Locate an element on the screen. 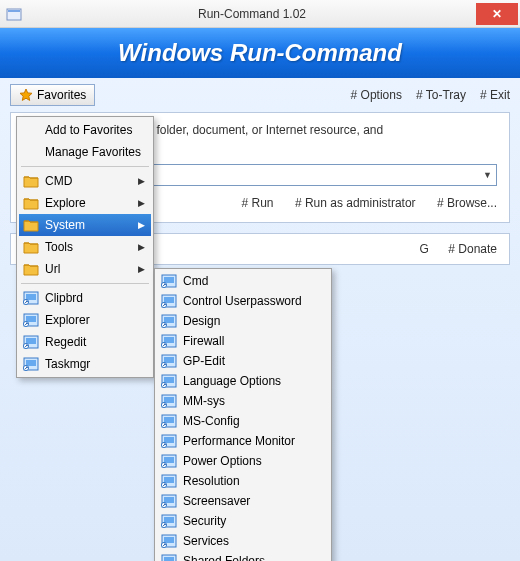  close-icon: ✕ is located at coordinates (497, 14).